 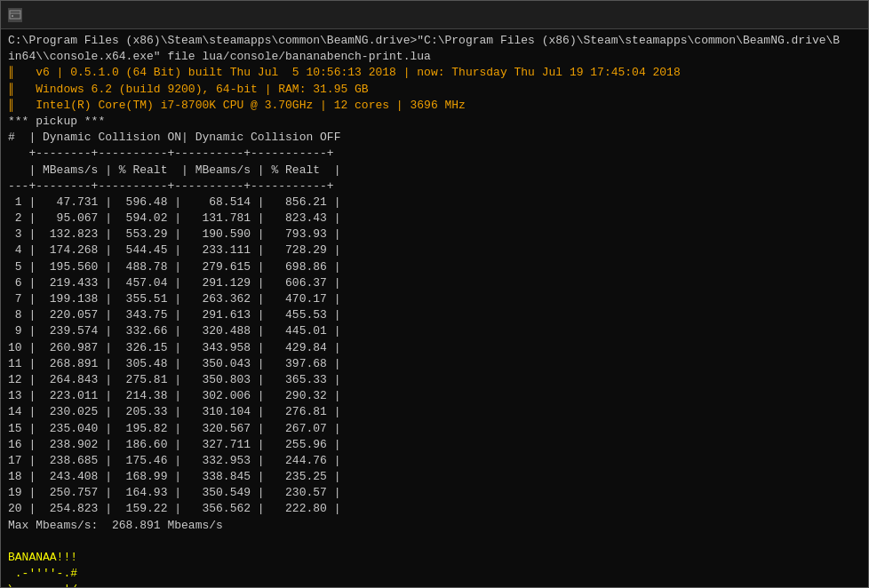 I want to click on window-controls, so click(x=800, y=15).